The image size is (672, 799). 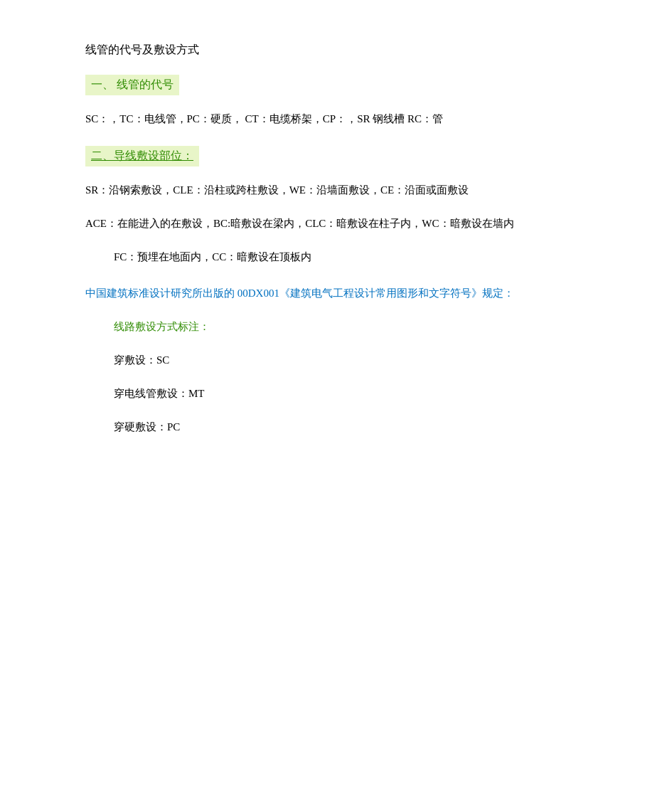 What do you see at coordinates (336, 120) in the screenshot?
I see `section-1-content: SC：，TC：电线管，PC：硬质， CT：电缆桥架，CP：，SR 钢线槽 RC：…` at bounding box center [336, 120].